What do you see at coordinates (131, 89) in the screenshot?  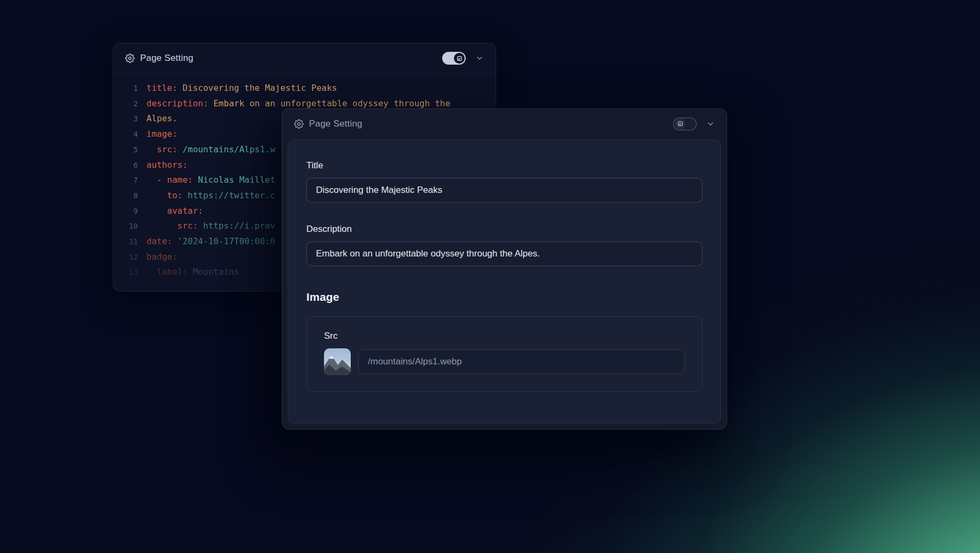 I see `line-number: 1` at bounding box center [131, 89].